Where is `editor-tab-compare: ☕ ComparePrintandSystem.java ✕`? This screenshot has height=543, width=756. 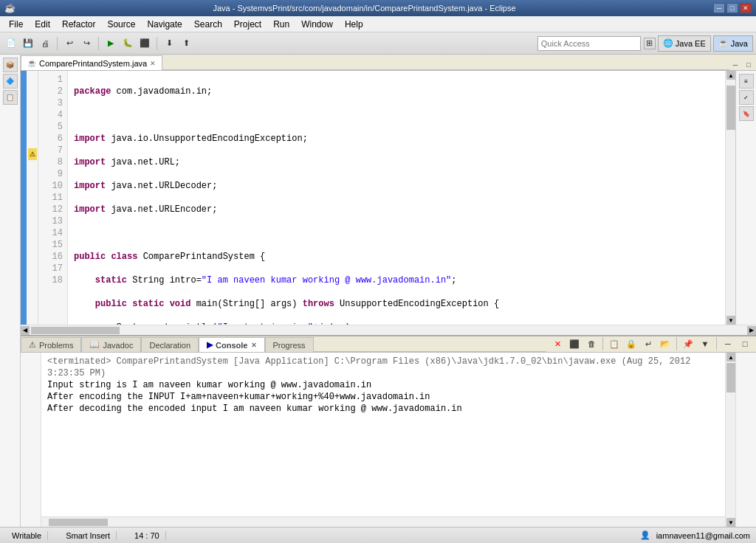 editor-tab-compare: ☕ ComparePrintandSystem.java ✕ is located at coordinates (92, 63).